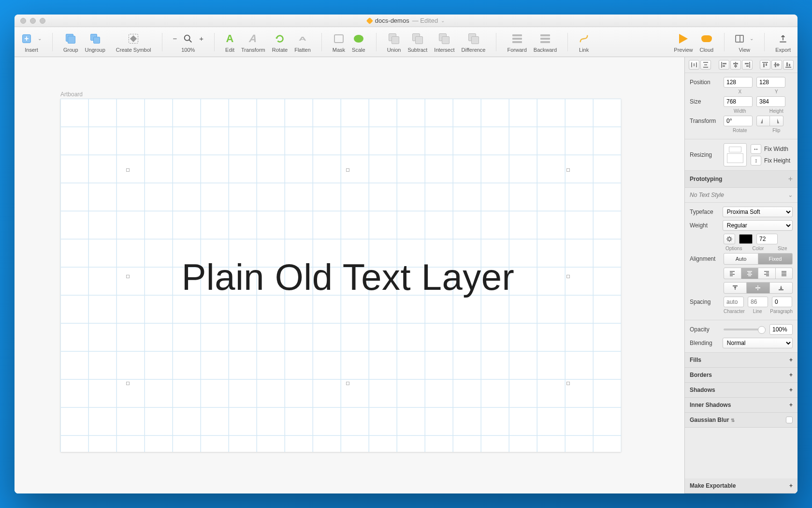  Describe the element at coordinates (758, 288) in the screenshot. I see `valign-middle-button` at that location.